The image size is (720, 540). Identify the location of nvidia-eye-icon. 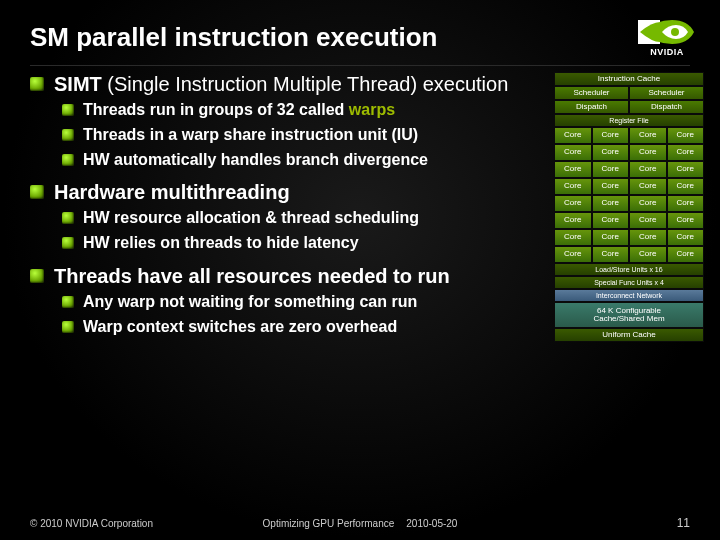
(667, 32).